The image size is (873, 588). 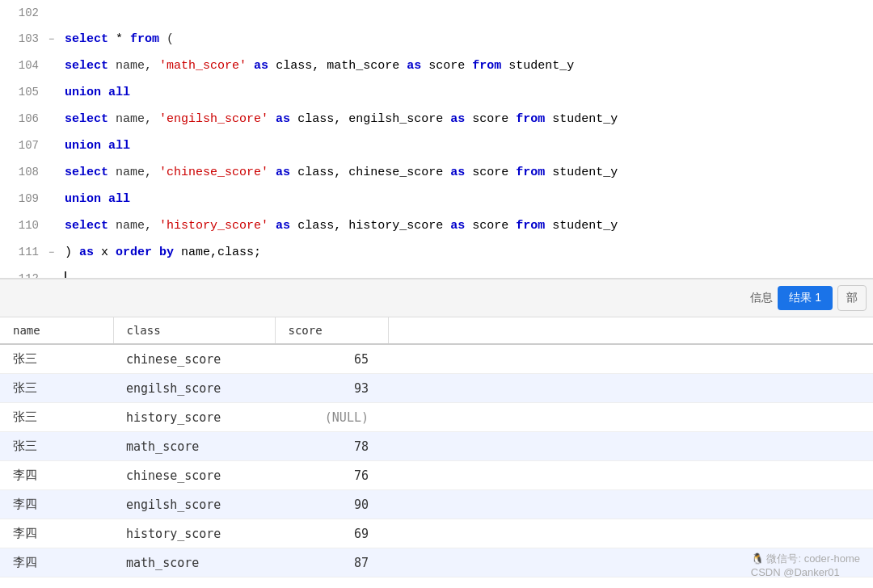 What do you see at coordinates (331, 331) in the screenshot?
I see `col-header-score: score` at bounding box center [331, 331].